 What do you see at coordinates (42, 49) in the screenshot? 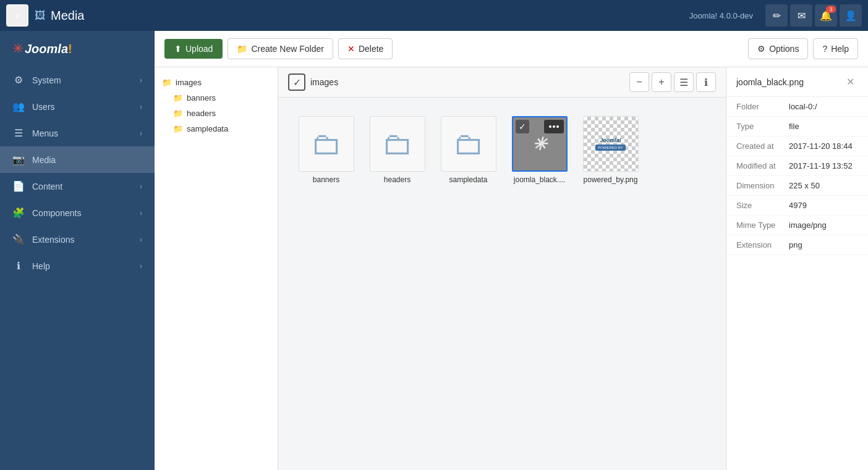
I see `joomla-logo: ✳ Joomla !` at bounding box center [42, 49].